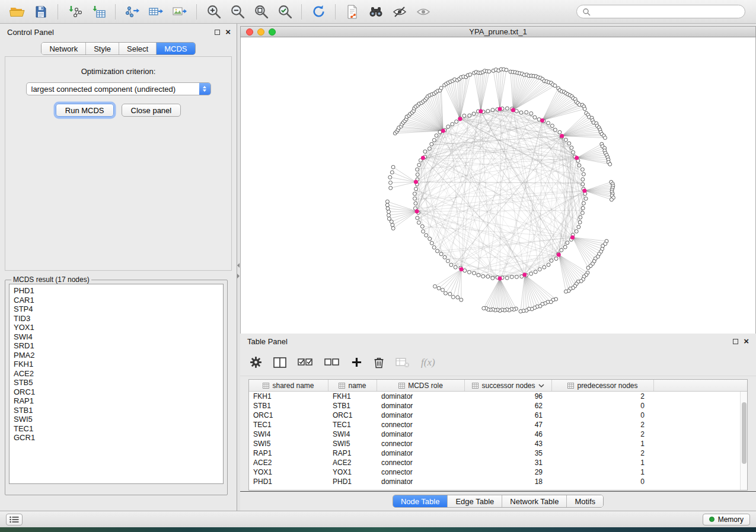 Image resolution: width=756 pixels, height=532 pixels. Describe the element at coordinates (357, 363) in the screenshot. I see `add-column-button` at that location.